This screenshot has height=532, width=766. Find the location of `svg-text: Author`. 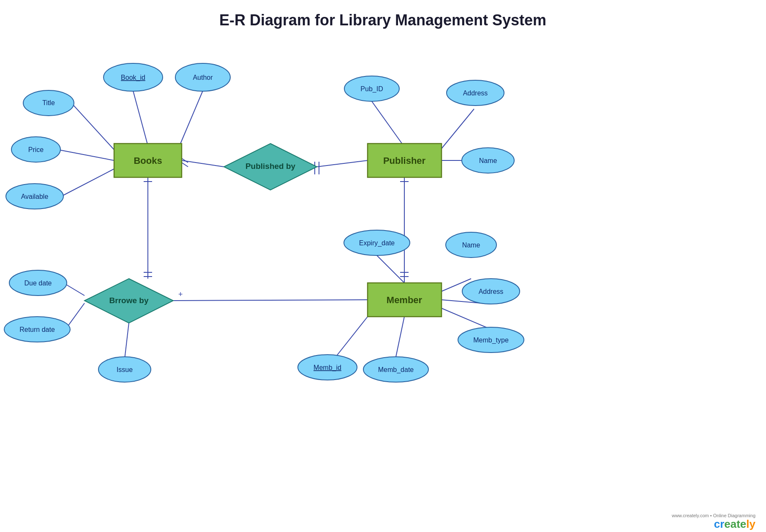

svg-text: Author is located at coordinates (203, 78).